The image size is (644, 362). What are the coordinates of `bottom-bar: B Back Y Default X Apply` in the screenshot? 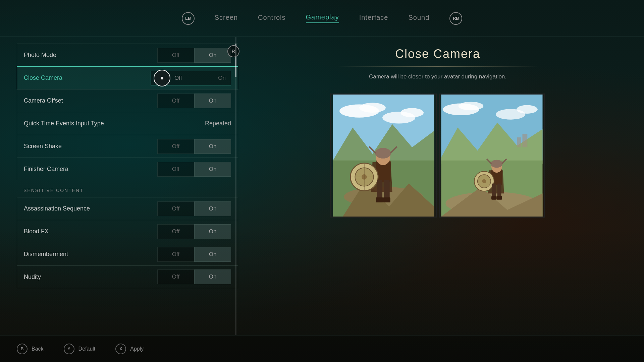 It's located at (322, 349).